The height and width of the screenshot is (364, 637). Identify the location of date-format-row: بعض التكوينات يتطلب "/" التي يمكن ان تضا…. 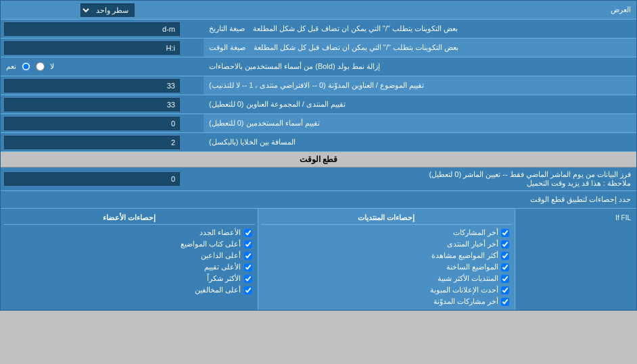
(318, 29).